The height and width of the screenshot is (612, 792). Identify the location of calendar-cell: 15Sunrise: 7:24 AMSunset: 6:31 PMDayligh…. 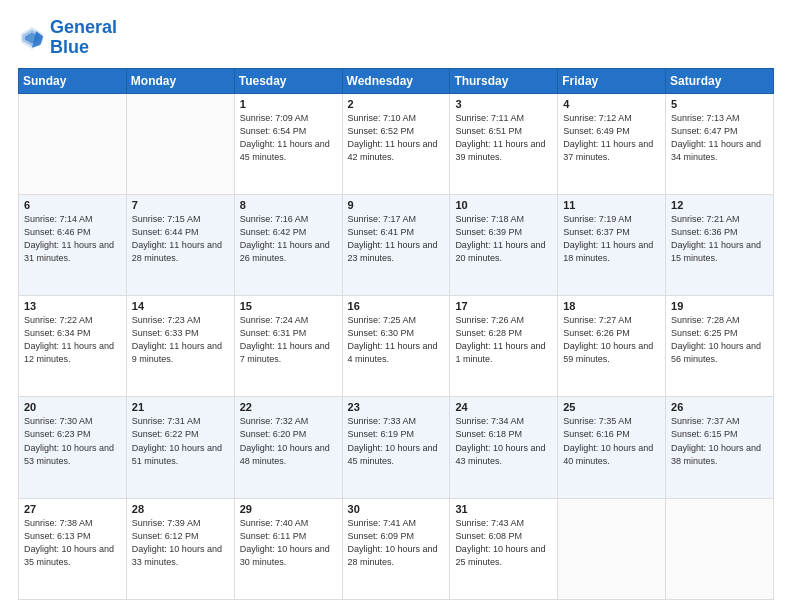
(288, 346).